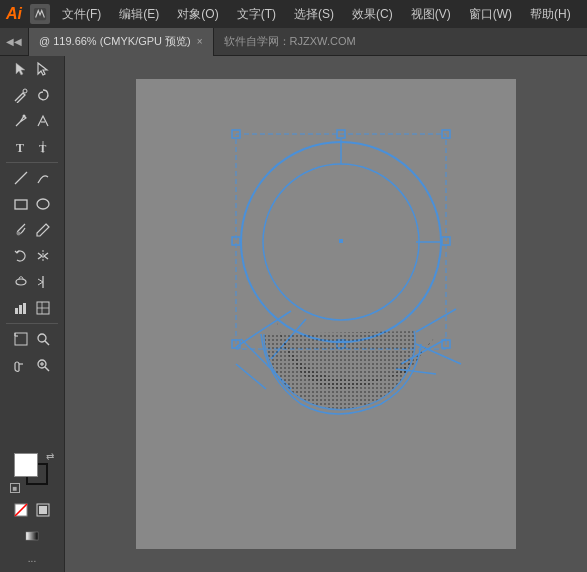 The height and width of the screenshot is (572, 587). Describe the element at coordinates (32, 339) in the screenshot. I see `tool-row-artboard` at that location.